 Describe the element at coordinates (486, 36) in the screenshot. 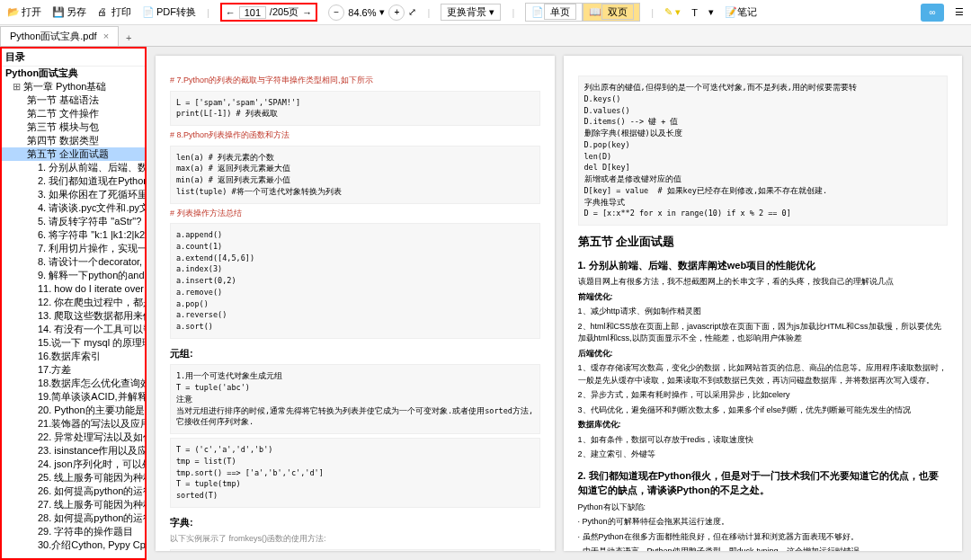

I see `tab-bar: Python面试宝典.pdf × +` at that location.